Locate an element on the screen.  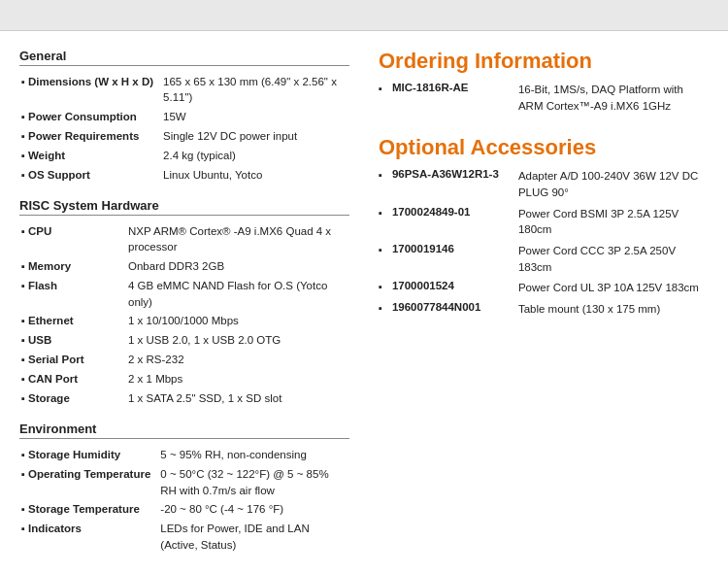
accessories-list: 96PSA-A36W12R1-3Adapter A/D 100-240V 36W… is located at coordinates (544, 243).